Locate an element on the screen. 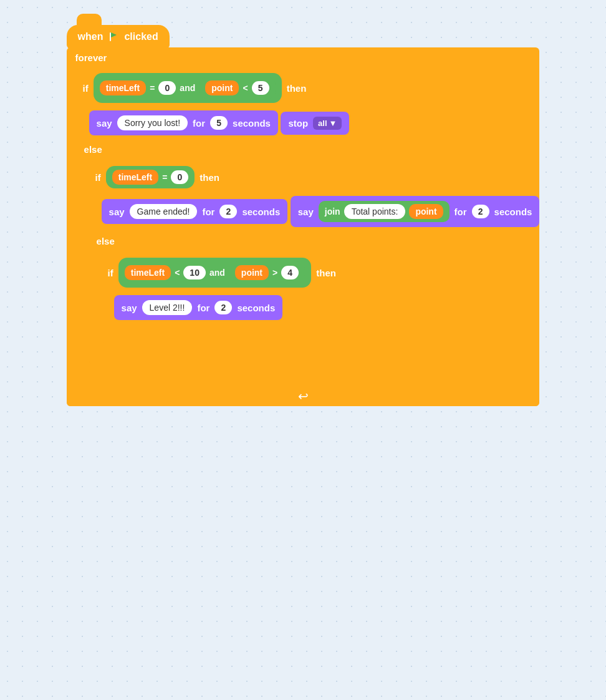  if1-say-label: say is located at coordinates (105, 124).